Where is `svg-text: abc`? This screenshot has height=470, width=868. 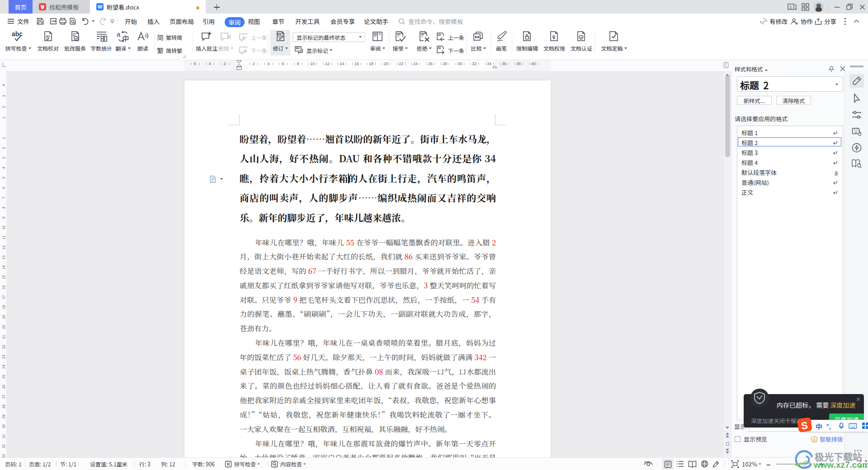
svg-text: abc is located at coordinates (17, 34).